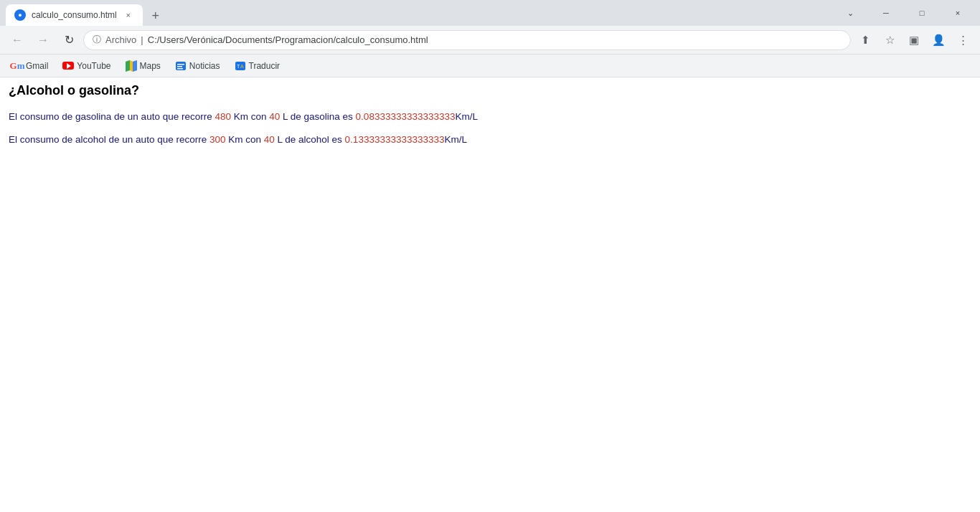 The height and width of the screenshot is (512, 980). What do you see at coordinates (181, 66) in the screenshot?
I see `noticias-icon` at bounding box center [181, 66].